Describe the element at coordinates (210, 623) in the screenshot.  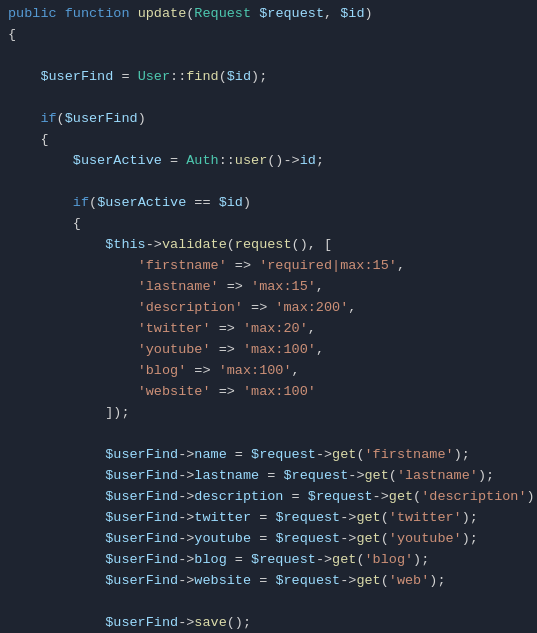
I see `code-token: save` at that location.